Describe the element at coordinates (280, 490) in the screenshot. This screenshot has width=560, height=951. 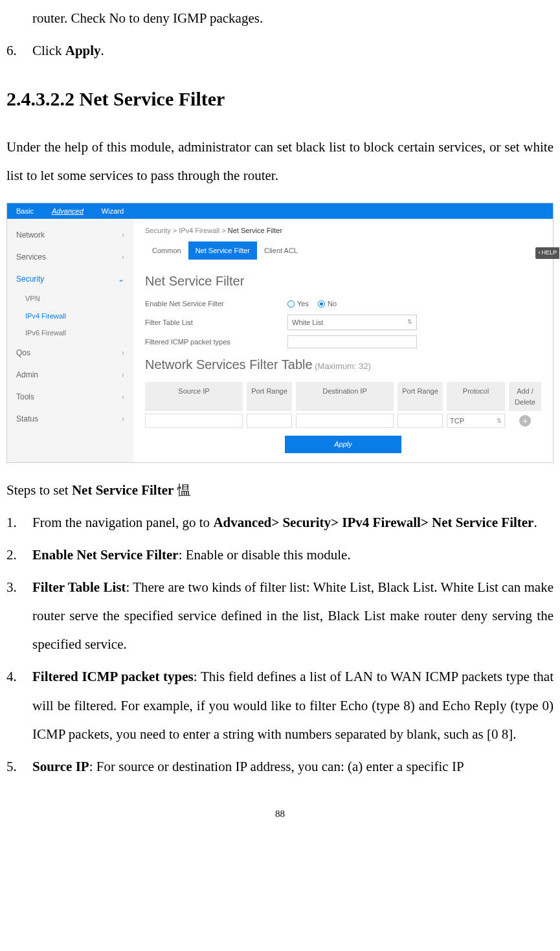
I see `steps-intro: Steps to set Net Service Filter 愠` at that location.